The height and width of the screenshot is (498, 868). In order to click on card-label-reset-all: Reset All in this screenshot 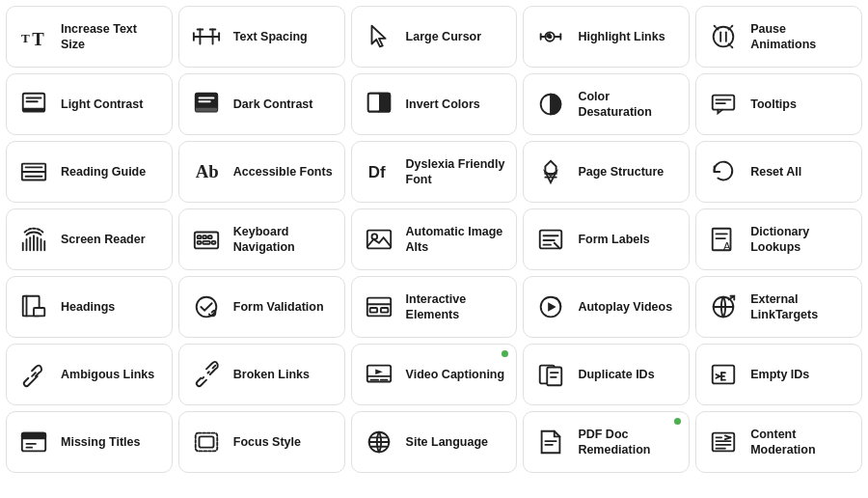, I will do `click(775, 172)`.